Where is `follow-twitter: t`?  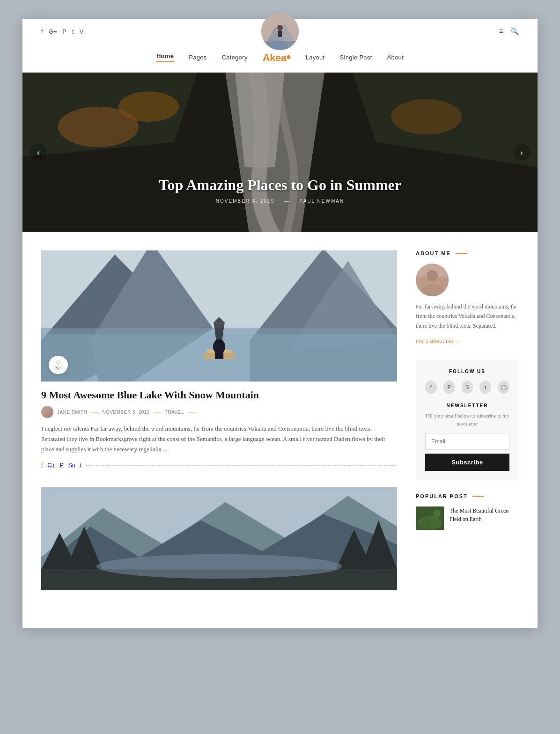 follow-twitter: t is located at coordinates (485, 387).